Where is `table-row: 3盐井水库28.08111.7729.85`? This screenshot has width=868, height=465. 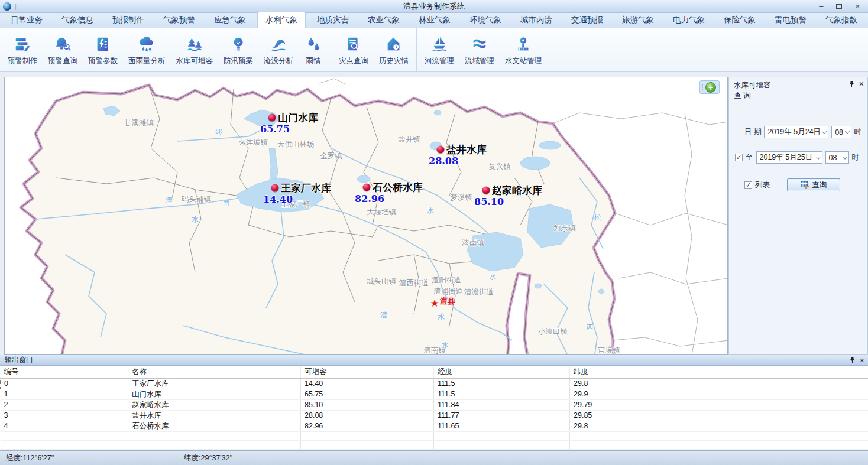 table-row: 3盐井水库28.08111.7729.85 is located at coordinates (434, 415).